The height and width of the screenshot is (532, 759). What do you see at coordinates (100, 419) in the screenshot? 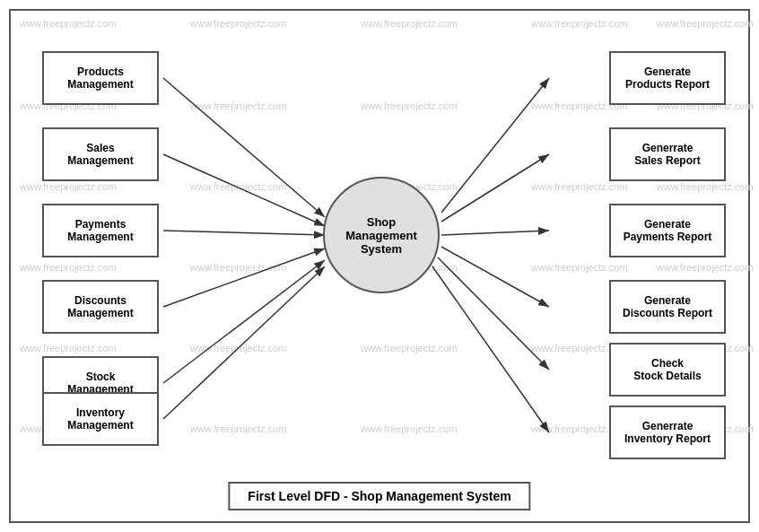
I see `inventory-management-box: InventoryManagement` at bounding box center [100, 419].